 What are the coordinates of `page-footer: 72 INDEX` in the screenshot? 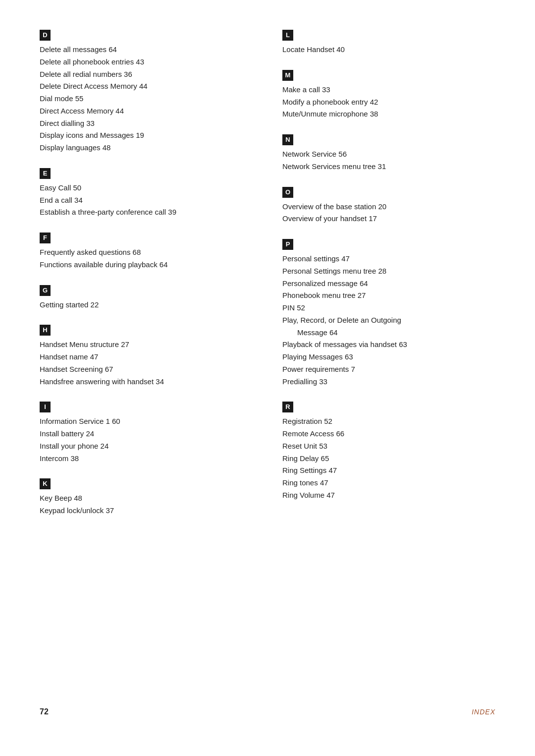 It's located at (268, 709).